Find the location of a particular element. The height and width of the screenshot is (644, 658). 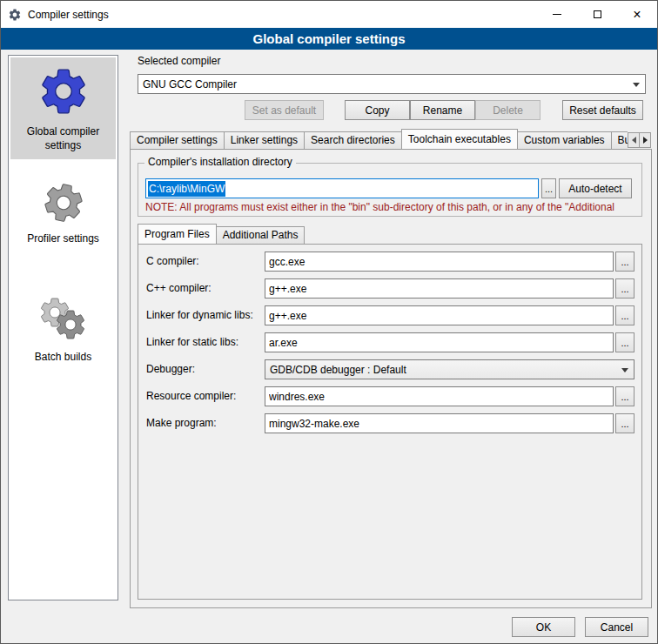

sidebar-item-profiler-settings: Profiler settings is located at coordinates (63, 213).